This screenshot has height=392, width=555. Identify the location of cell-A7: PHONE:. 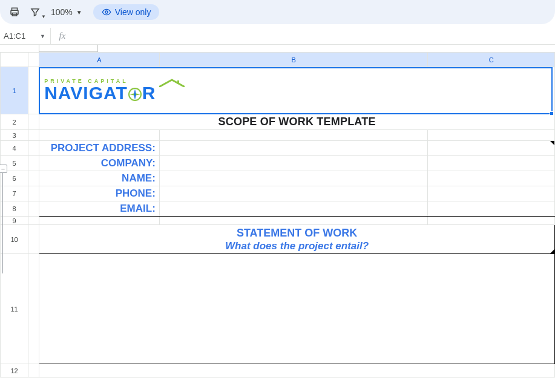
(99, 194).